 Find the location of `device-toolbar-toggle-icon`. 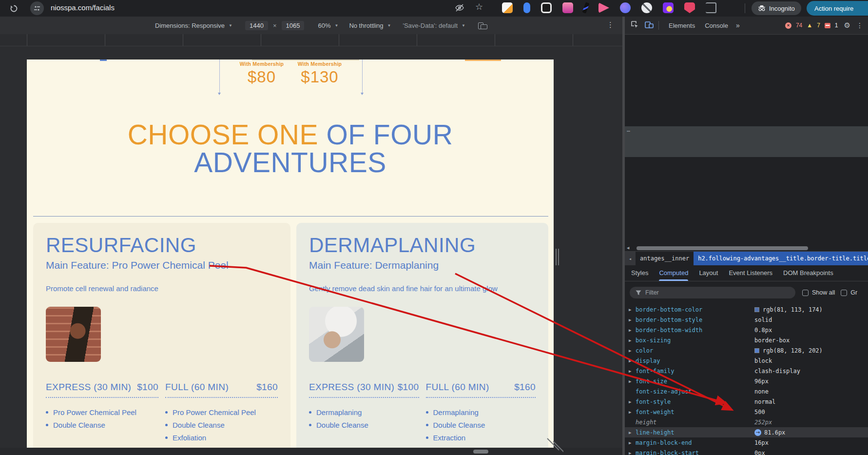

device-toolbar-toggle-icon is located at coordinates (649, 25).